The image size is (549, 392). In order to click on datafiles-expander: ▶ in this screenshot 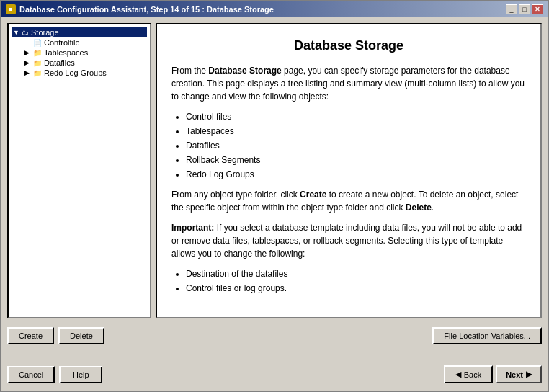, I will do `click(28, 63)`.